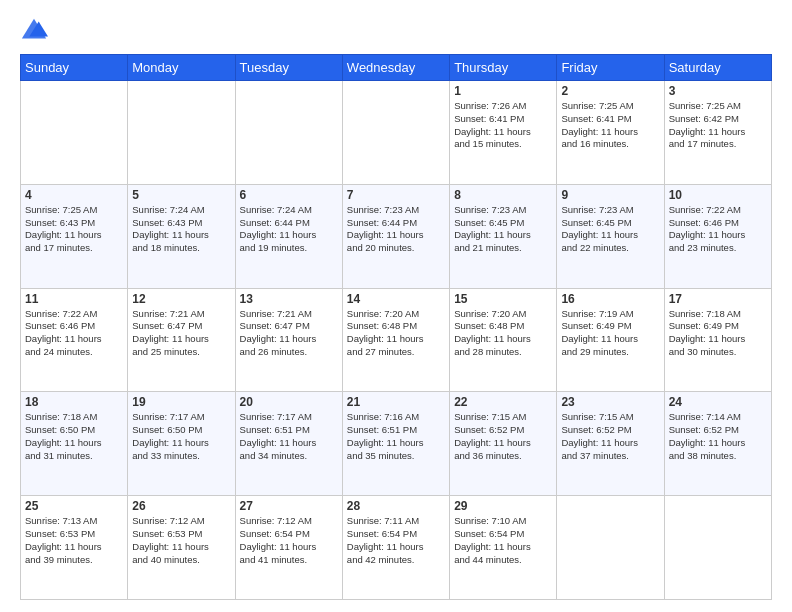 The image size is (792, 612). What do you see at coordinates (396, 68) in the screenshot?
I see `calendar-header: SundayMondayTuesdayWednesdayThursdayFrid…` at bounding box center [396, 68].